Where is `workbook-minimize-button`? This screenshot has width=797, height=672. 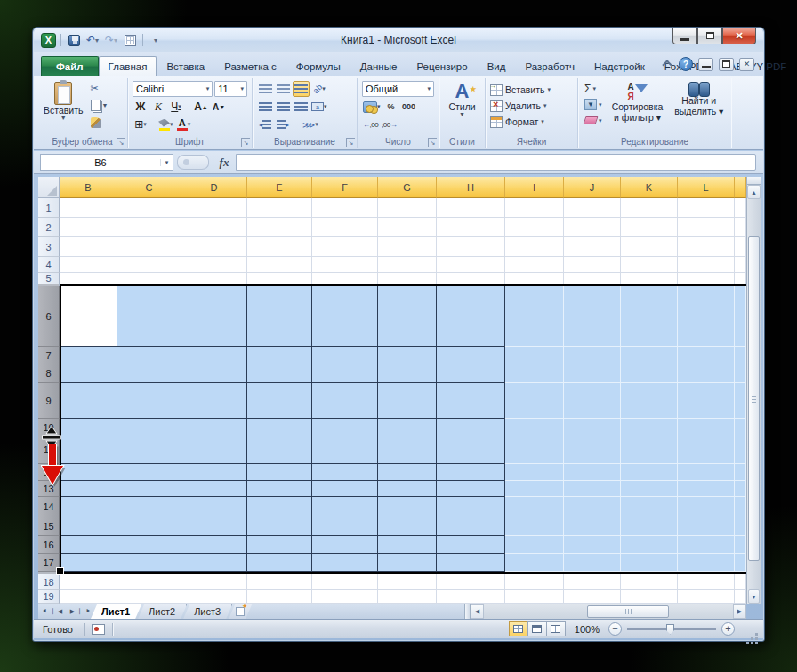 workbook-minimize-button is located at coordinates (706, 64).